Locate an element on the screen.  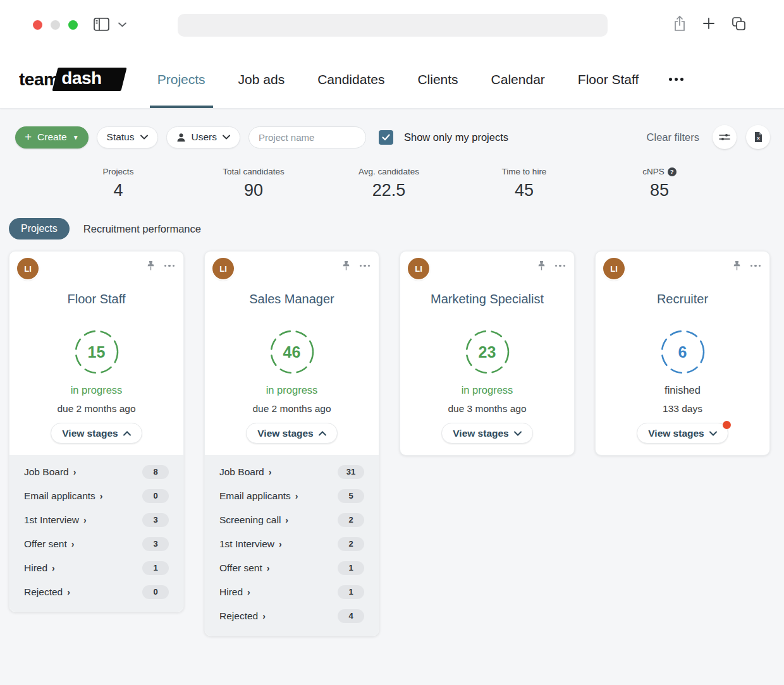
stage-row: Job Board›31 is located at coordinates (292, 472).